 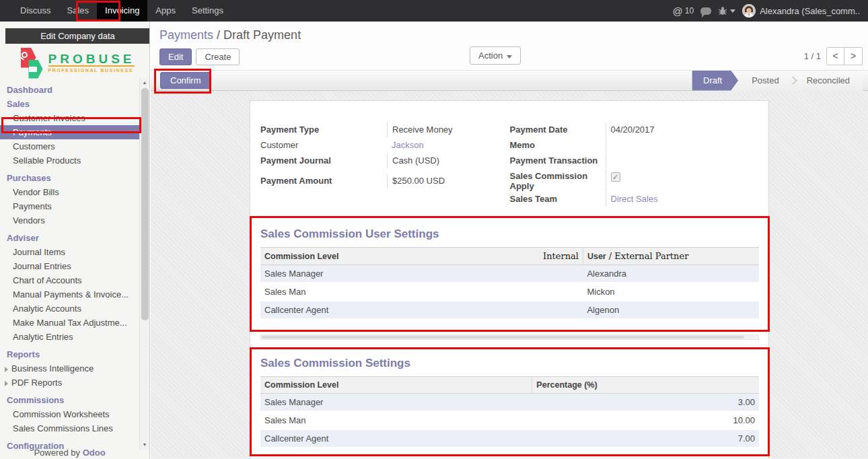 What do you see at coordinates (75, 178) in the screenshot?
I see `sidebar-heading-purchases: Purchases` at bounding box center [75, 178].